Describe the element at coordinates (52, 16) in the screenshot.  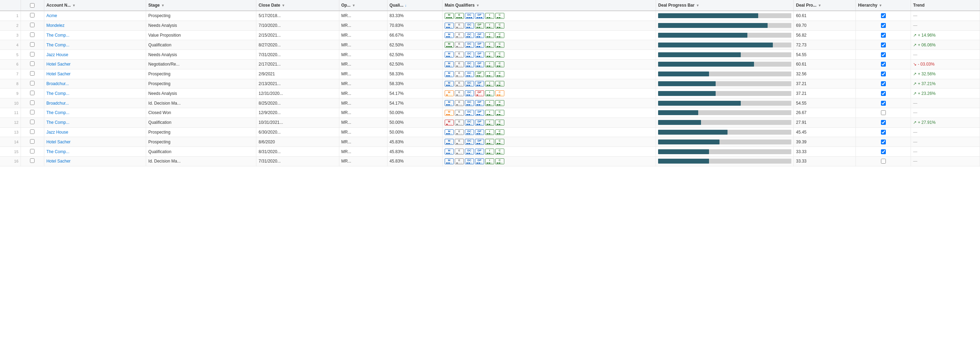
I see `account-link: Acme` at that location.